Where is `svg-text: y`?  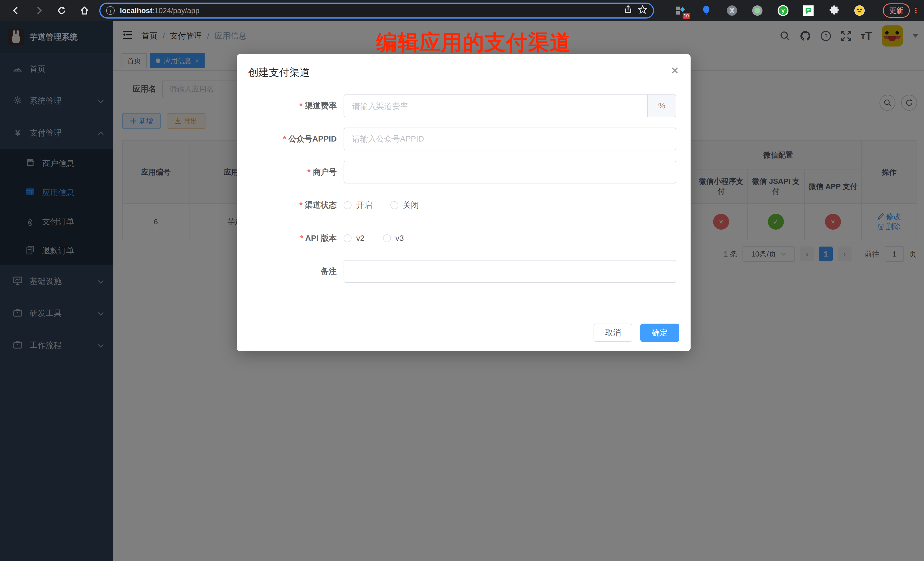 svg-text: y is located at coordinates (783, 10).